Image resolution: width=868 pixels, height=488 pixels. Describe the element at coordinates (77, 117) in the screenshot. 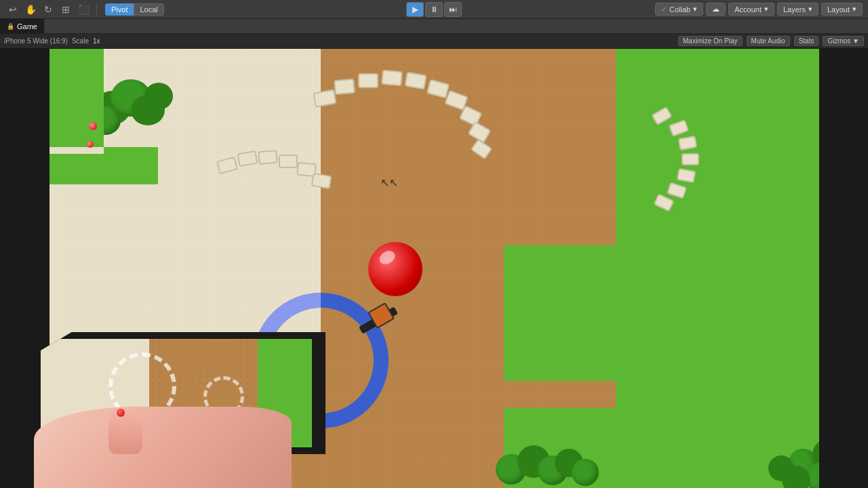

I see `terrain-grass-topleft` at that location.